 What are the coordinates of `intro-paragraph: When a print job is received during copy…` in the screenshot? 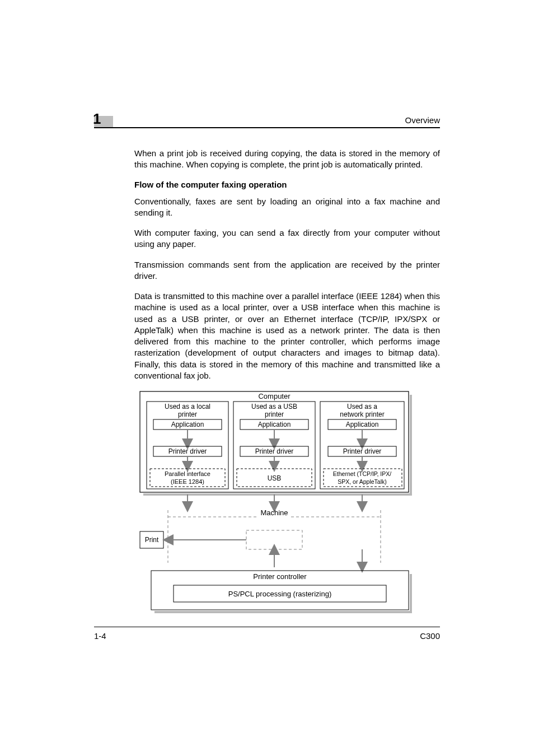 It's located at (287, 159).